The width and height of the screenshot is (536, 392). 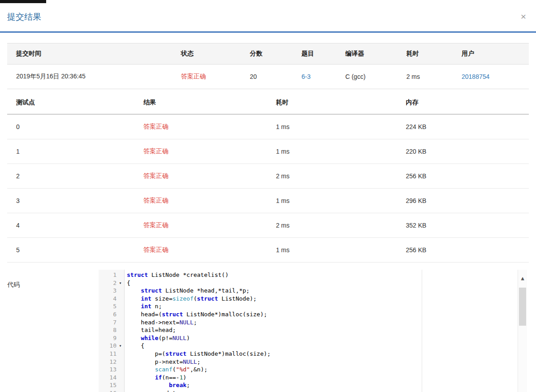 I want to click on gutter-line: 7, so click(x=111, y=323).